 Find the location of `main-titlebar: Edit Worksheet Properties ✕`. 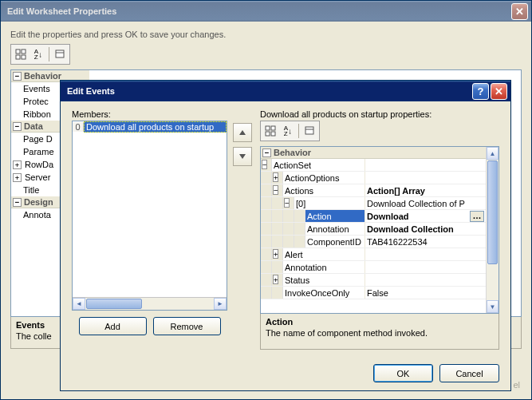

main-titlebar: Edit Worksheet Properties ✕ is located at coordinates (266, 11).